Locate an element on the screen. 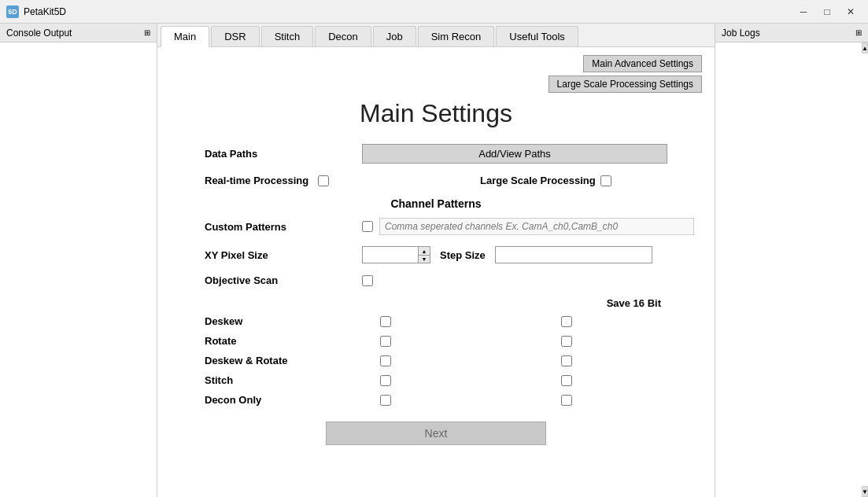  custom-patterns-row: Custom Patterns is located at coordinates (436, 226).